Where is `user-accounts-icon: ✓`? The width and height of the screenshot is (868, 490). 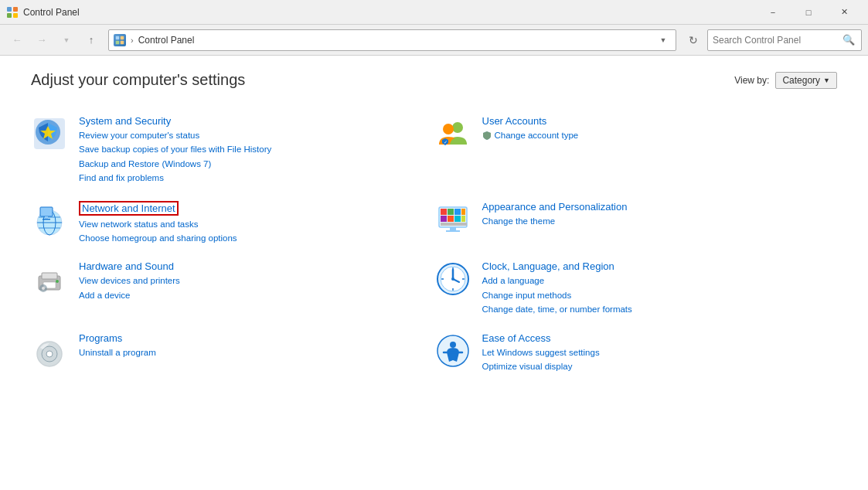
user-accounts-icon: ✓ is located at coordinates (453, 134).